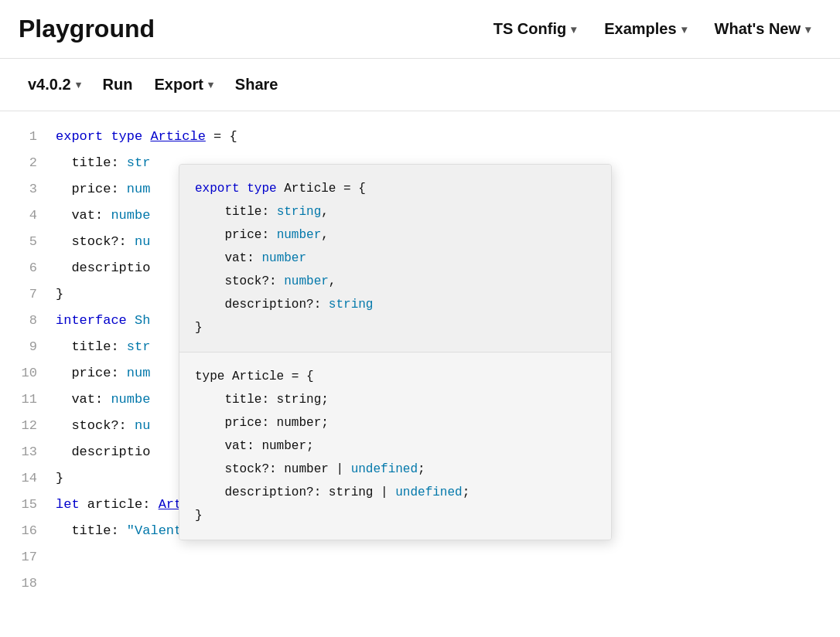 This screenshot has height=637, width=840. Describe the element at coordinates (118, 85) in the screenshot. I see `run-button: Run` at that location.